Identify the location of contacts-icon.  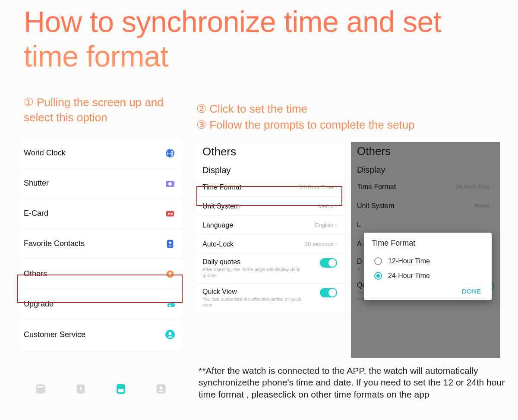
(170, 244).